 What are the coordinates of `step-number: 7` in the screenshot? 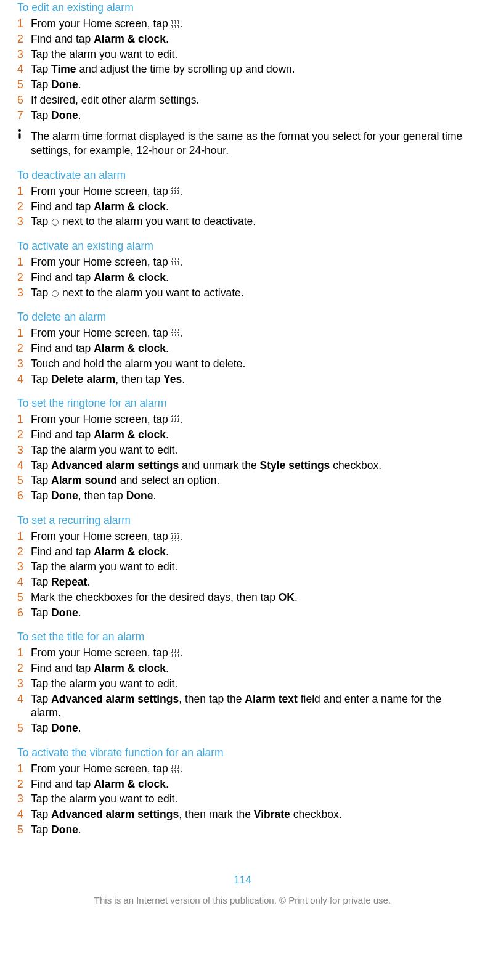 It's located at (24, 116).